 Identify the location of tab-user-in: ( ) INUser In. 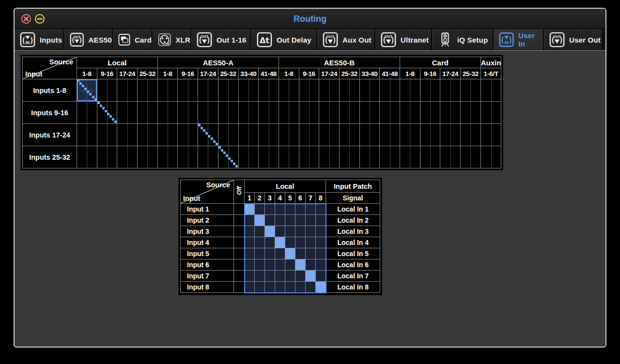
(519, 40).